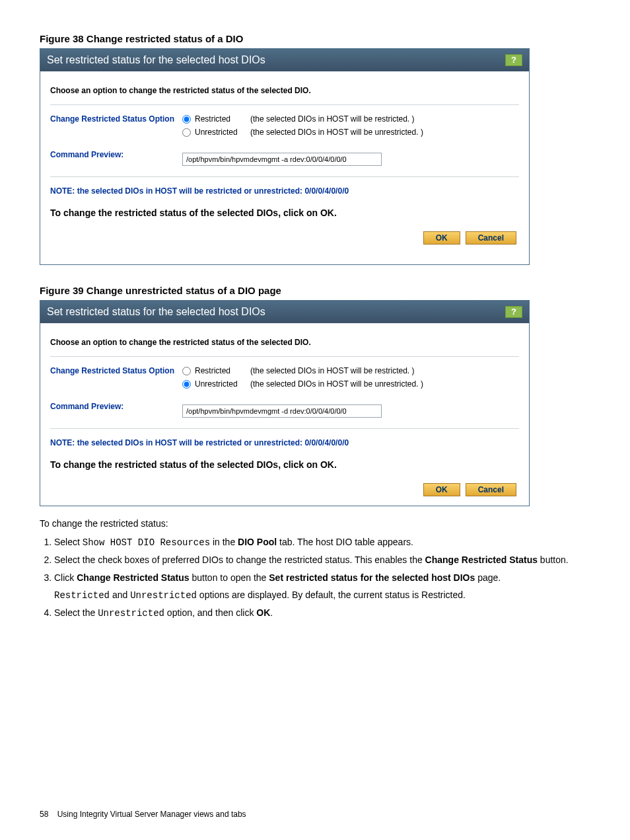  I want to click on command-preview: /opt/hpvm/bin/hpvmdevmgmt -a rdev:0/0/0/…, so click(282, 159).